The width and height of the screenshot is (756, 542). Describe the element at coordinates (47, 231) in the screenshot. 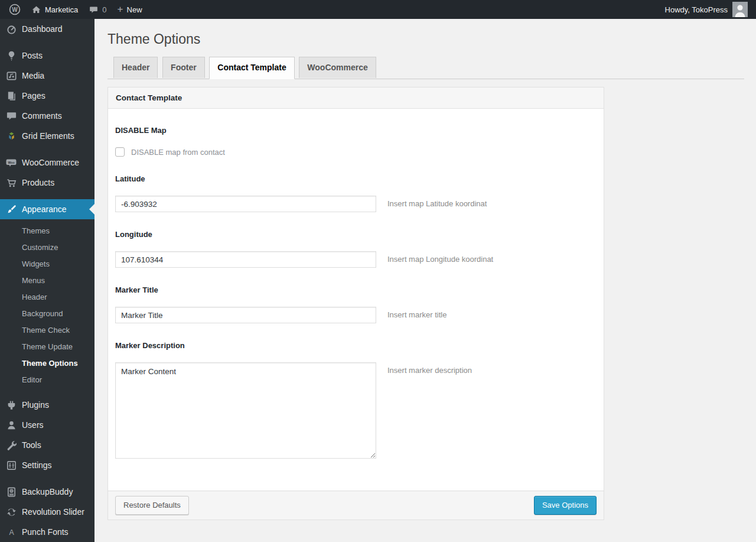

I see `submenu-item-themes: Themes` at that location.